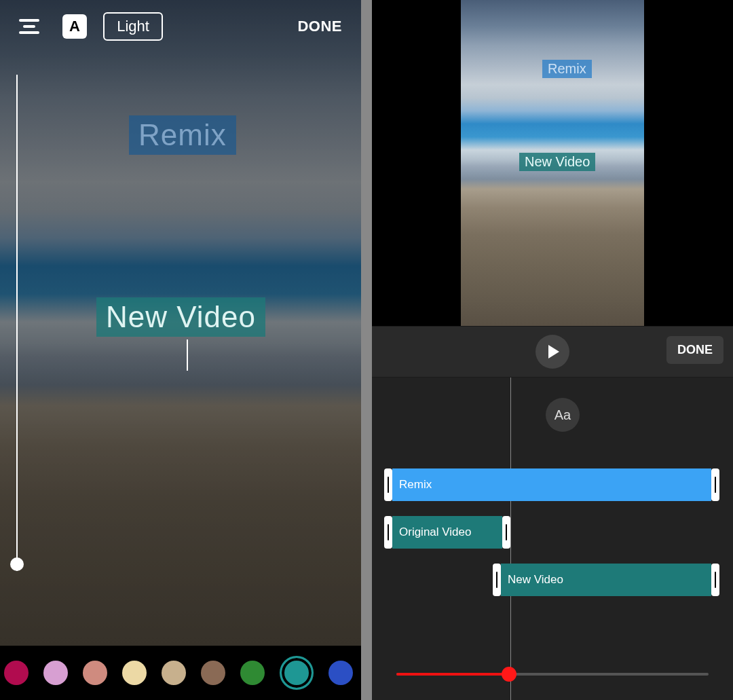 The width and height of the screenshot is (733, 700). I want to click on scrub-handle, so click(509, 674).